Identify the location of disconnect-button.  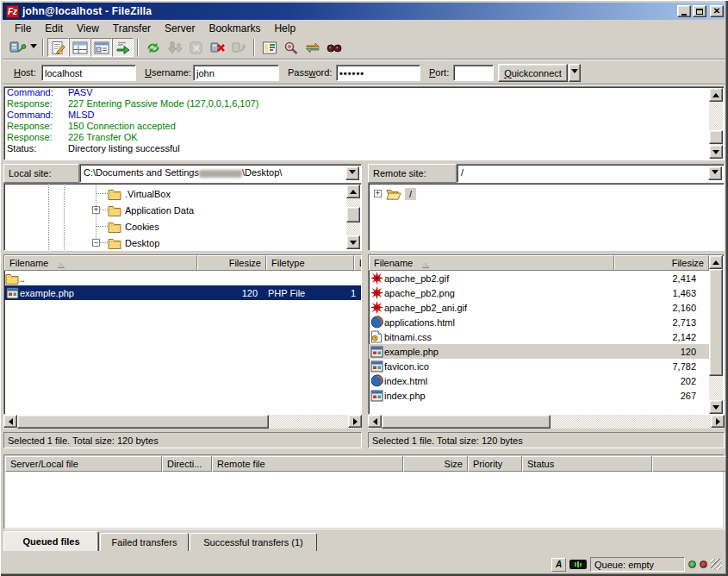
(217, 47).